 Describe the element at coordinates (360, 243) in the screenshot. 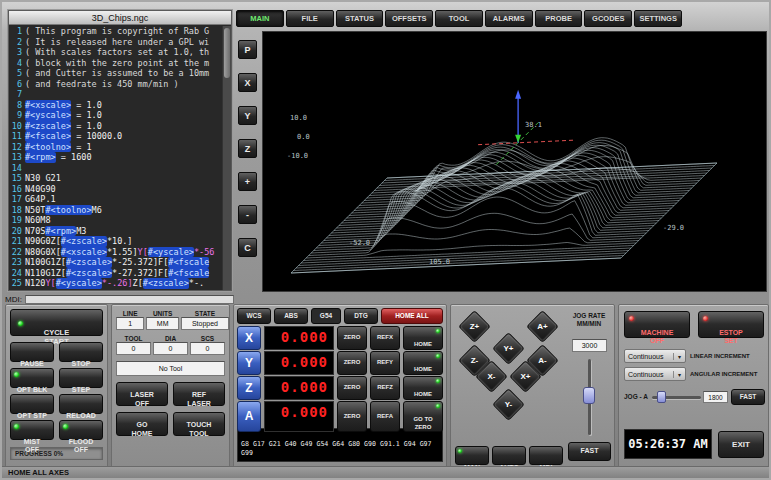

I see `svg-text: -52.0` at that location.